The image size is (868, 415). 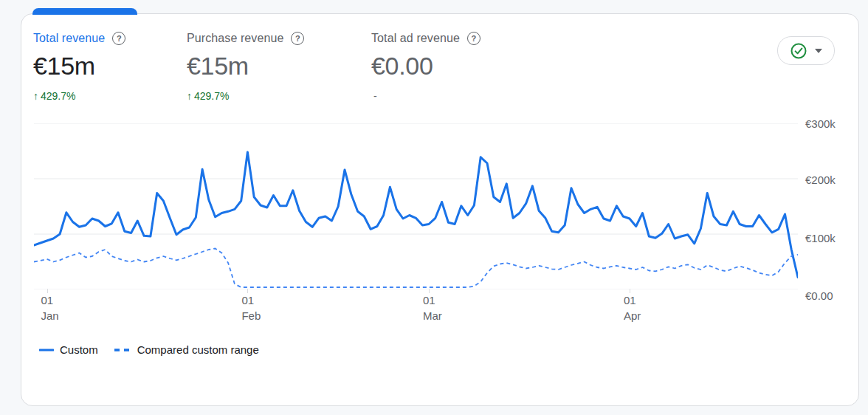 I want to click on legend-label: Compared custom range, so click(x=198, y=350).